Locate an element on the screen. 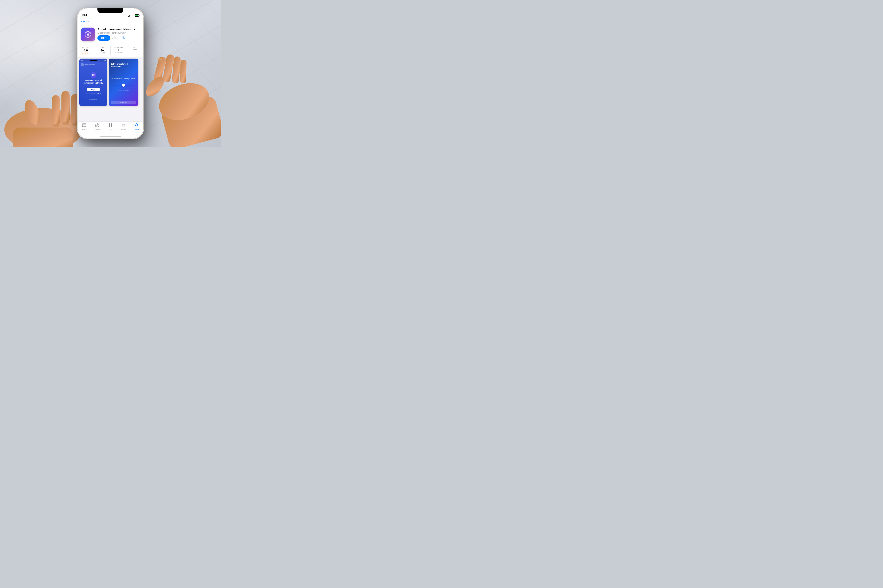 The height and width of the screenshot is (588, 883). arcade-label: Arcade is located at coordinates (123, 130).